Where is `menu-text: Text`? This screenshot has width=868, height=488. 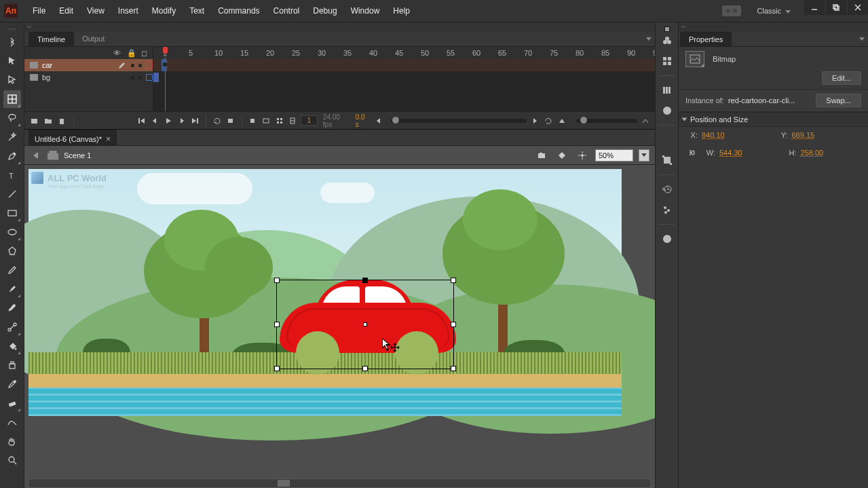
menu-text: Text is located at coordinates (197, 11).